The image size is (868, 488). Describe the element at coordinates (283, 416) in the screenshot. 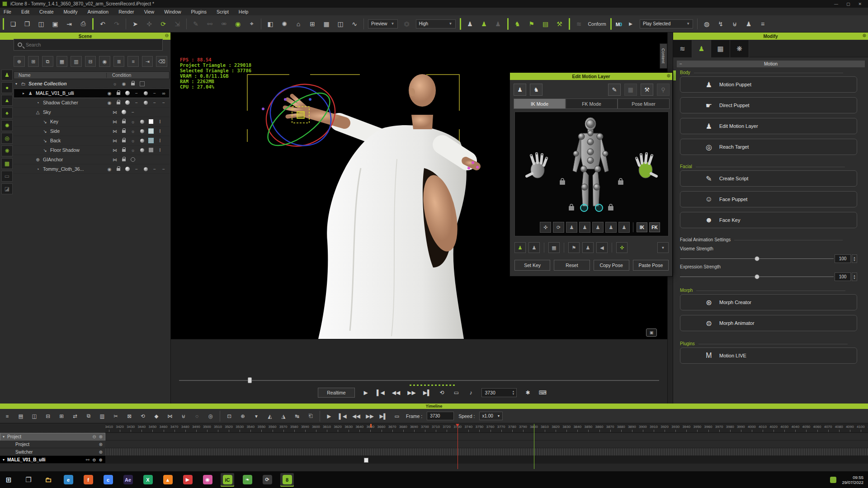

I see `align-right-icon: ◮` at that location.